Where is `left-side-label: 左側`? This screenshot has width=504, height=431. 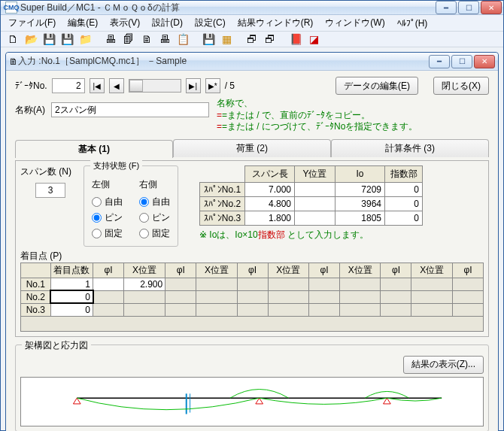
left-side-label: 左側 is located at coordinates (107, 185).